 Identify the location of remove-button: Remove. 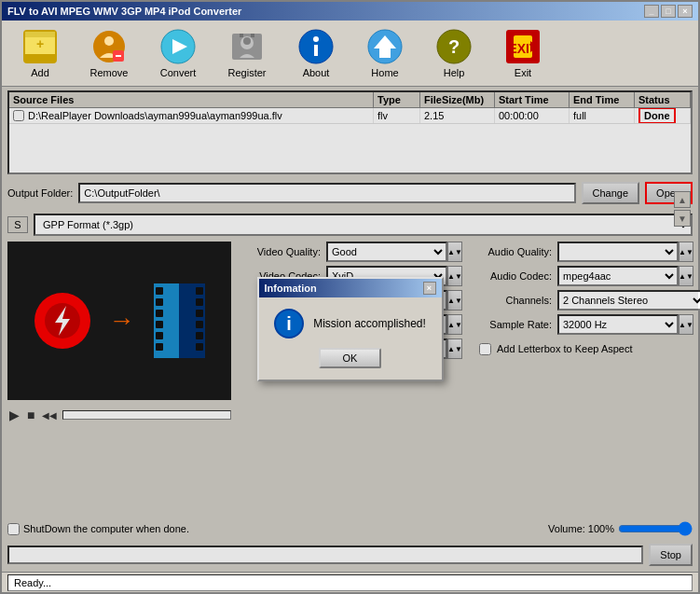
(109, 53).